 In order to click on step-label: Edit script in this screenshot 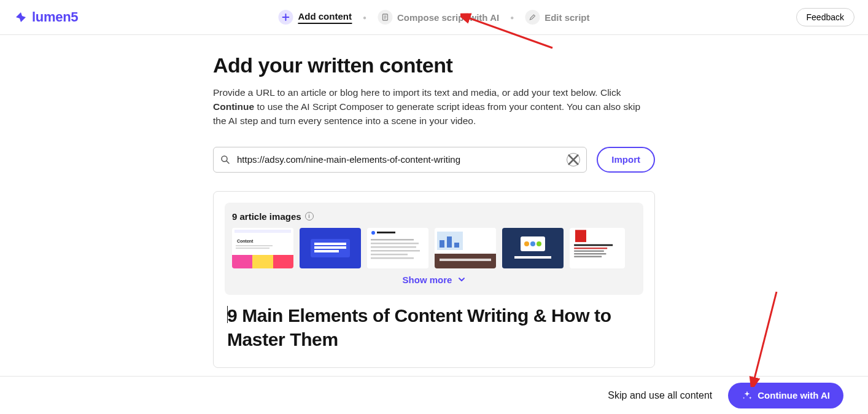, I will do `click(567, 17)`.